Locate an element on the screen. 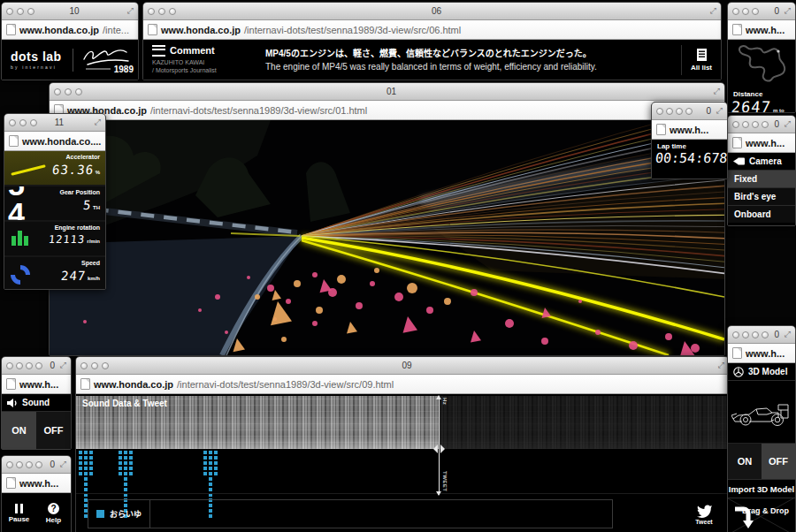  model3d-off-button: OFF is located at coordinates (778, 461).